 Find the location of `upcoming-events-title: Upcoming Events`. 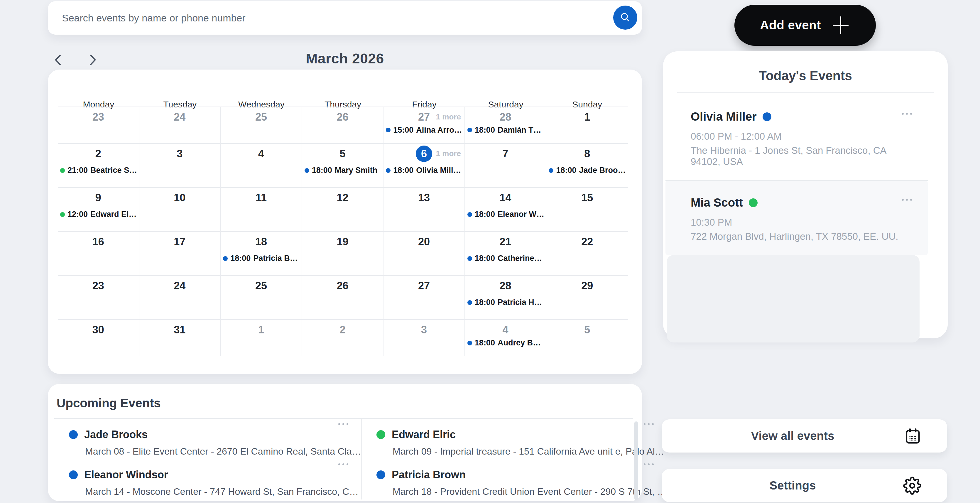

upcoming-events-title: Upcoming Events is located at coordinates (109, 403).